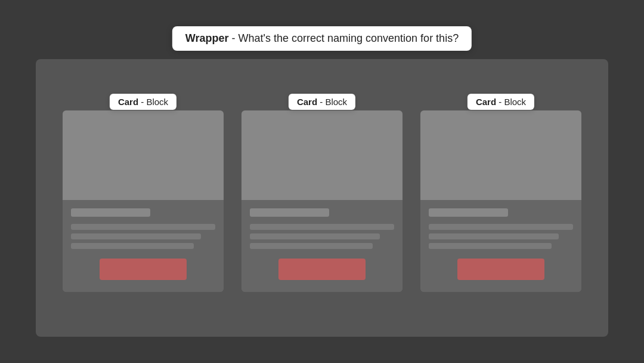 This screenshot has height=363, width=644. I want to click on card-label-1-bold: Card, so click(128, 101).